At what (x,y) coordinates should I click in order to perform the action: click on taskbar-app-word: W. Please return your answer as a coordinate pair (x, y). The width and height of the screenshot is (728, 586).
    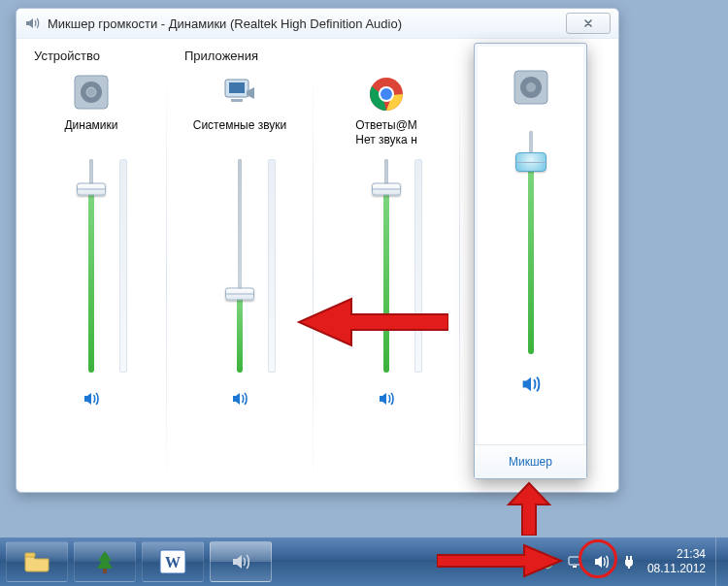
    Looking at the image, I should click on (173, 562).